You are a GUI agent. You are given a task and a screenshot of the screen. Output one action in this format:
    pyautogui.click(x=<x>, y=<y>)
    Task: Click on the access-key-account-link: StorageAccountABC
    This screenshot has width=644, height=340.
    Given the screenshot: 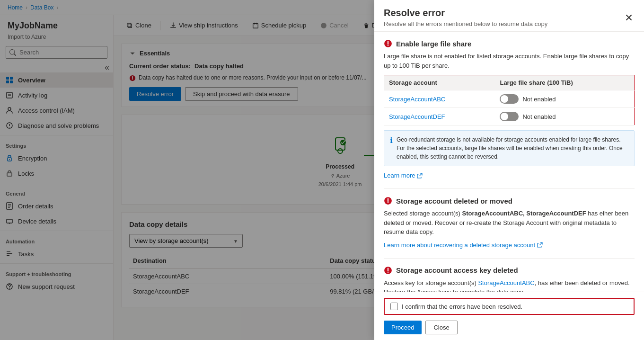 What is the action you would take?
    pyautogui.click(x=506, y=283)
    